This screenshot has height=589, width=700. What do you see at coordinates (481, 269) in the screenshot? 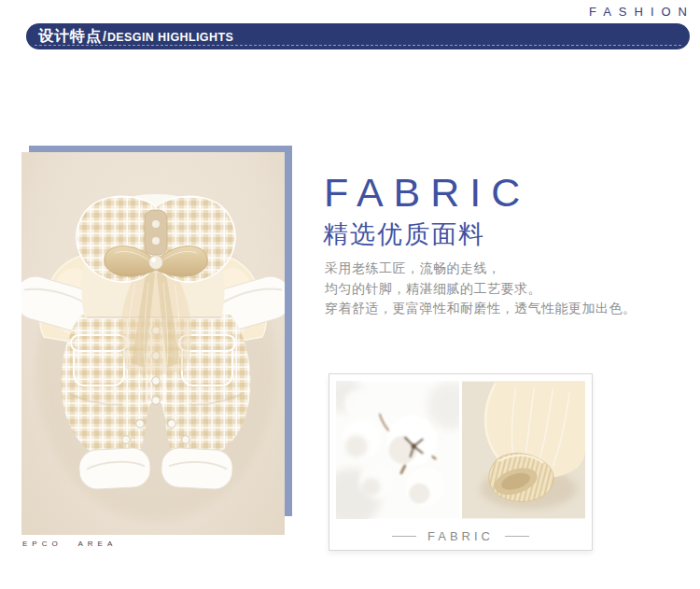
I see `fabric-description-line: 采用老练工匠，流畅的走线，` at bounding box center [481, 269].